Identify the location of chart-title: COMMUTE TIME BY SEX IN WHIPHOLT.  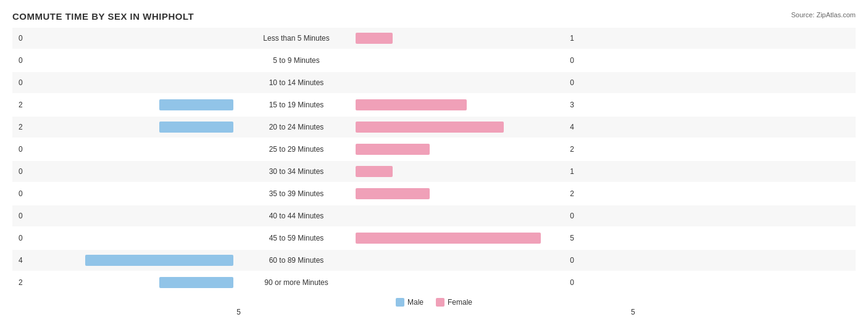
(434, 16).